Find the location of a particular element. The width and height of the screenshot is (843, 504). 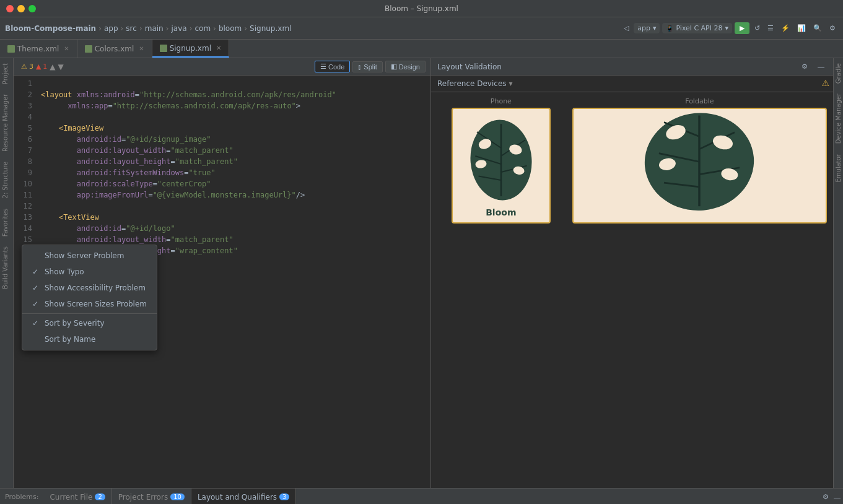

menu-item-show-typo: ✓ Show Typo is located at coordinates (89, 272).